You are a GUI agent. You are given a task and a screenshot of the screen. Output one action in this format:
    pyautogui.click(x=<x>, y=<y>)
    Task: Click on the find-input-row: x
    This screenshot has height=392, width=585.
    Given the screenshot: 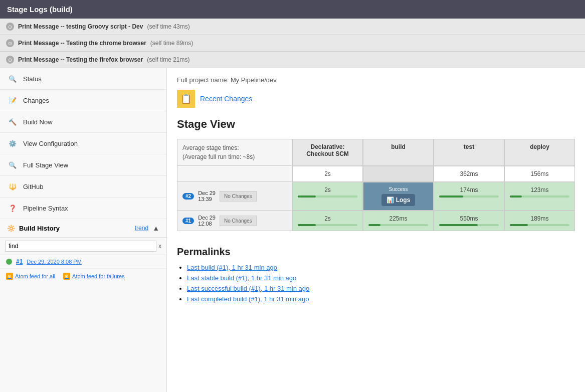 What is the action you would take?
    pyautogui.click(x=83, y=247)
    